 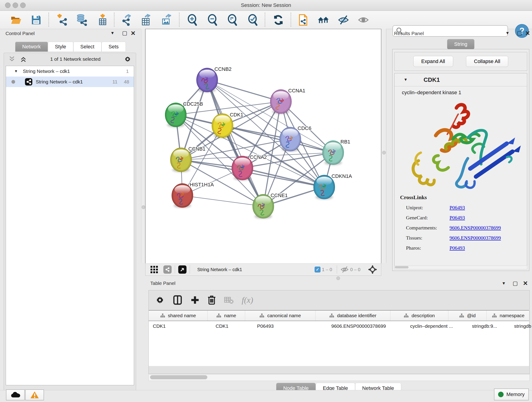 What do you see at coordinates (223, 201) in the screenshot?
I see `edge-HIST1H1A-CCNE1` at bounding box center [223, 201].